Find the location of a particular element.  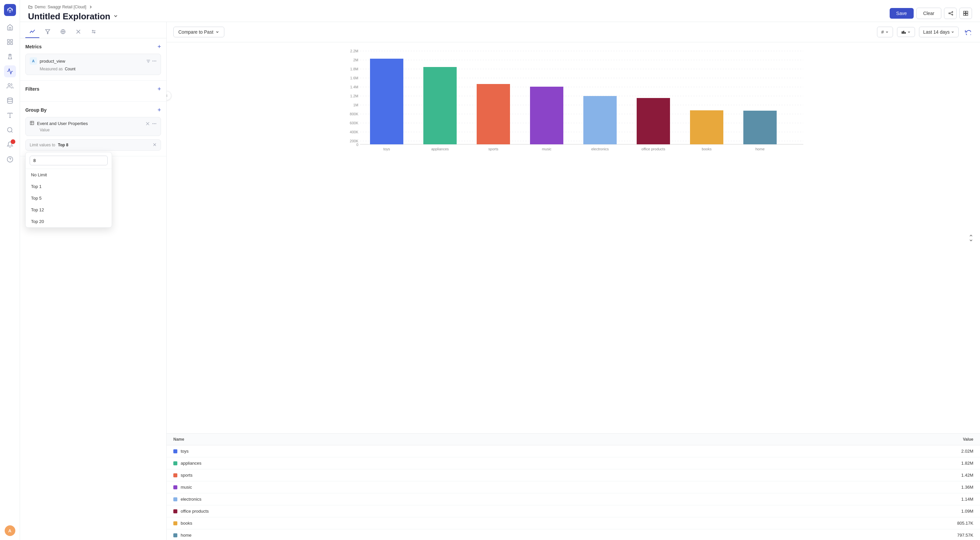

add-metric-button: + is located at coordinates (159, 47).